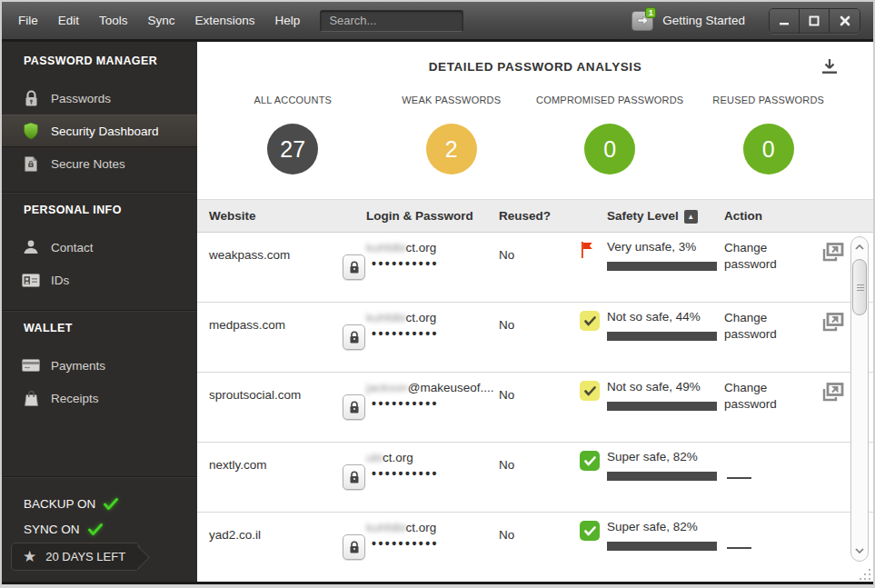 The height and width of the screenshot is (588, 875). Describe the element at coordinates (689, 21) in the screenshot. I see `getting-started-button: 1 Getting Started` at that location.